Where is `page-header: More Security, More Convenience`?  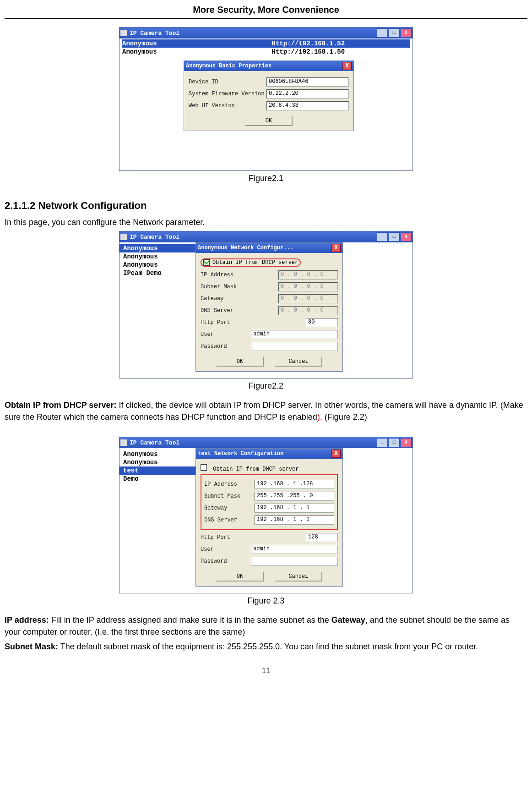 page-header: More Security, More Convenience is located at coordinates (266, 11).